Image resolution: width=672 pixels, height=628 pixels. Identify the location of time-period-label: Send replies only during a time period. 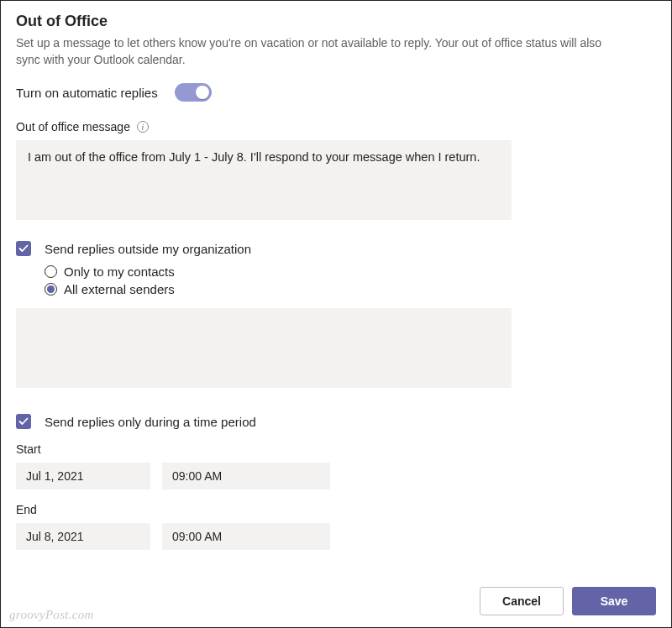
(150, 421).